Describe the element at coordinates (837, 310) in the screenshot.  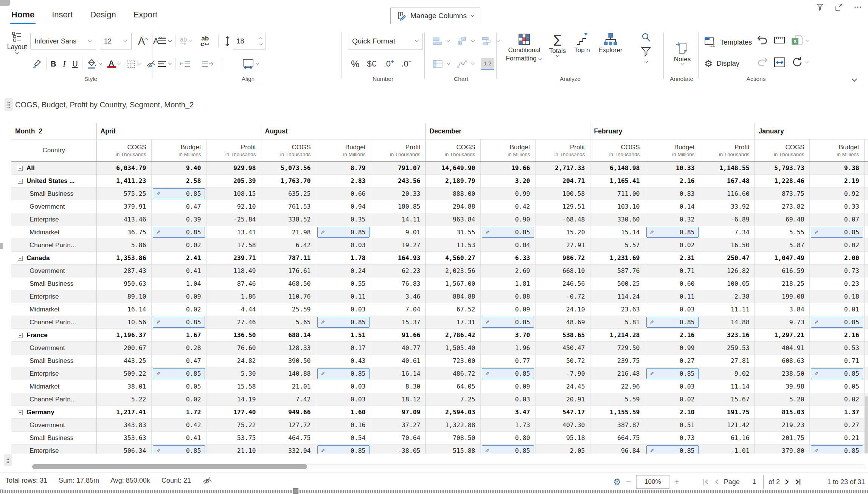
I see `data-cell: 0.01` at that location.